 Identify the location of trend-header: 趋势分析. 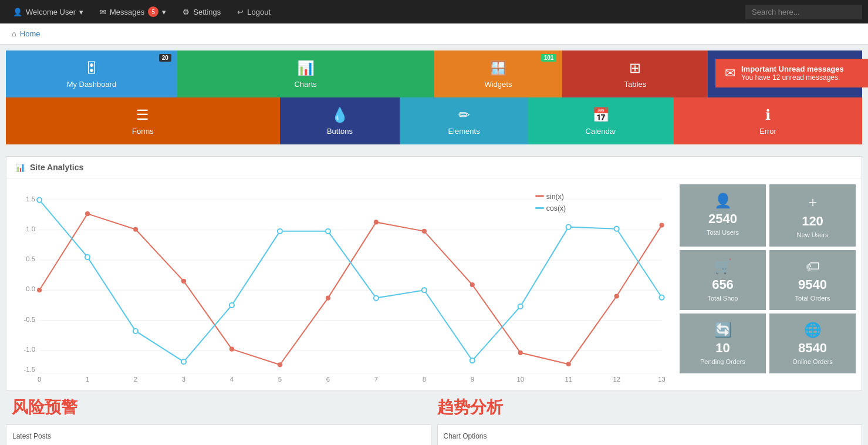
(647, 407).